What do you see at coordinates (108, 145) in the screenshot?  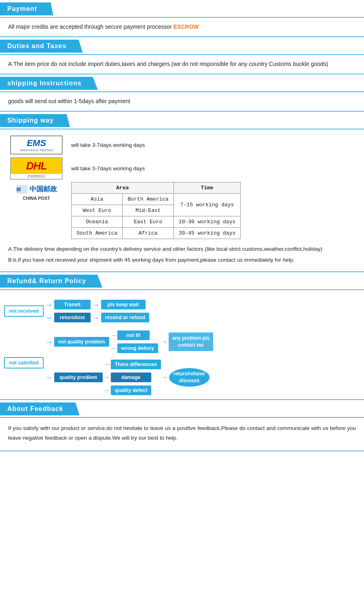 I see `ems-description: will take 3-7days working days` at bounding box center [108, 145].